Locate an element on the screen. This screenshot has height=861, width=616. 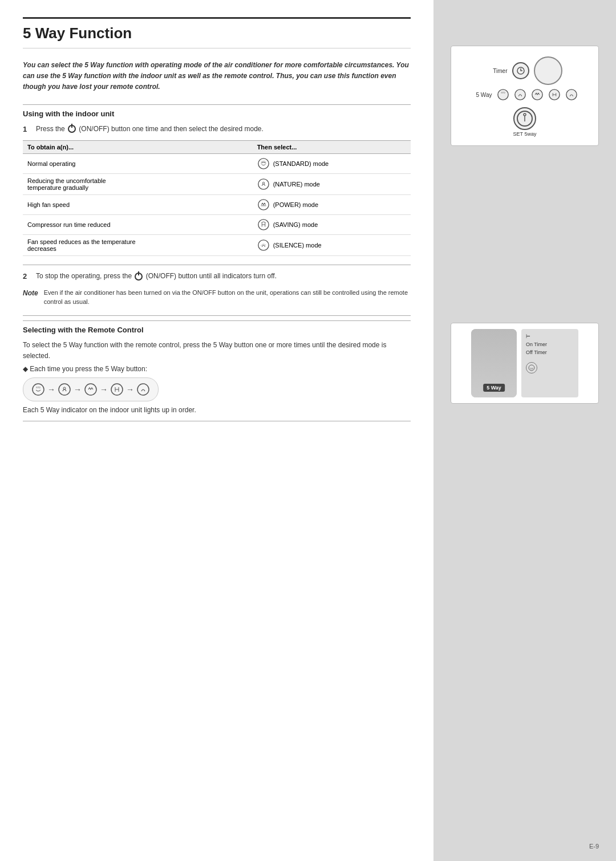
step2-block: 2 To stop the operating, press the (ON/O… is located at coordinates (217, 286).